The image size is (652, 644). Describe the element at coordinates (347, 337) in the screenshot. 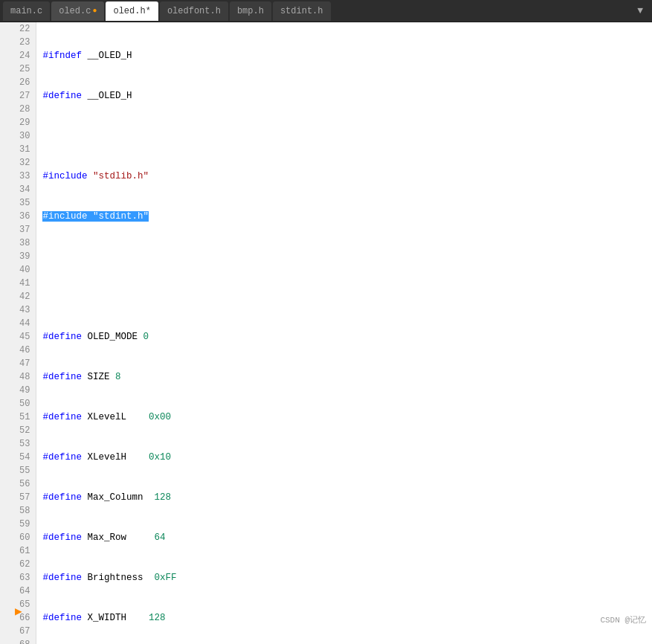

I see `code-line-29: #define OLED_MODE 0` at that location.